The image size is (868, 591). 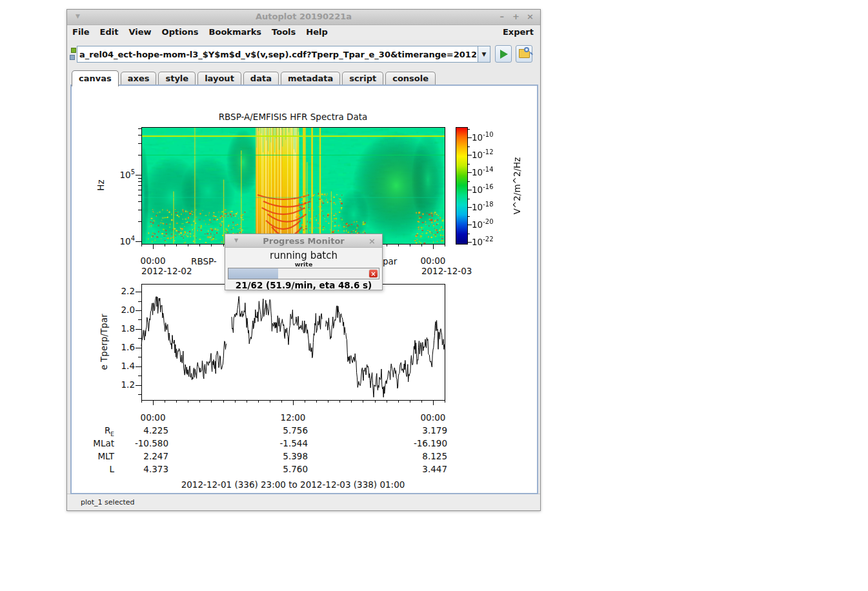 What do you see at coordinates (293, 186) in the screenshot?
I see `spectrogram-canvas` at bounding box center [293, 186].